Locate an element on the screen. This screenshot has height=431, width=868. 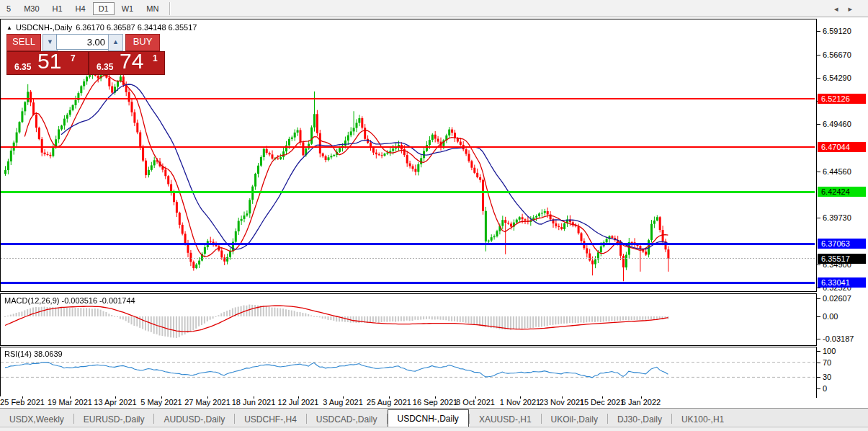
date-label: 13 Apr 2021 is located at coordinates (115, 402).